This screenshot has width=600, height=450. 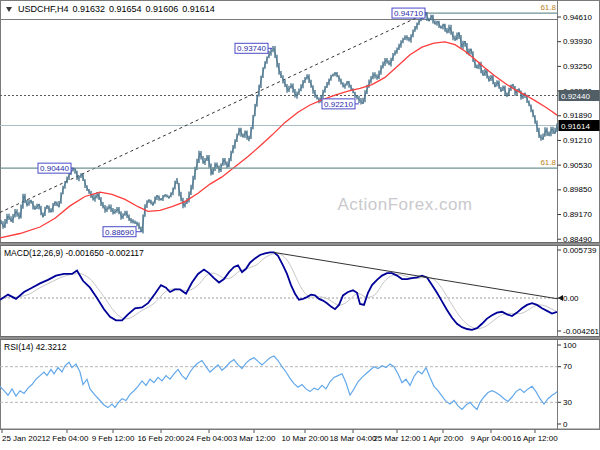 I want to click on y-axis-label: 0.93930, so click(x=578, y=42).